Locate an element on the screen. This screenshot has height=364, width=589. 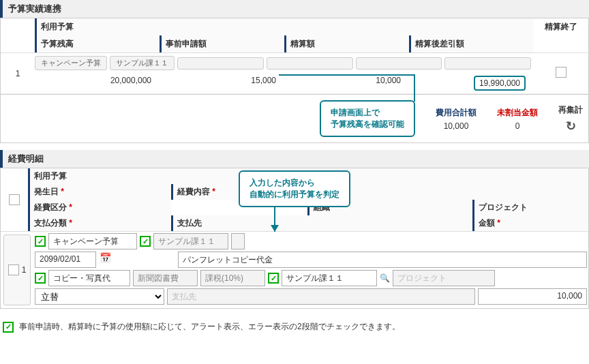
dept-field: サンプル課１１ is located at coordinates (191, 241).